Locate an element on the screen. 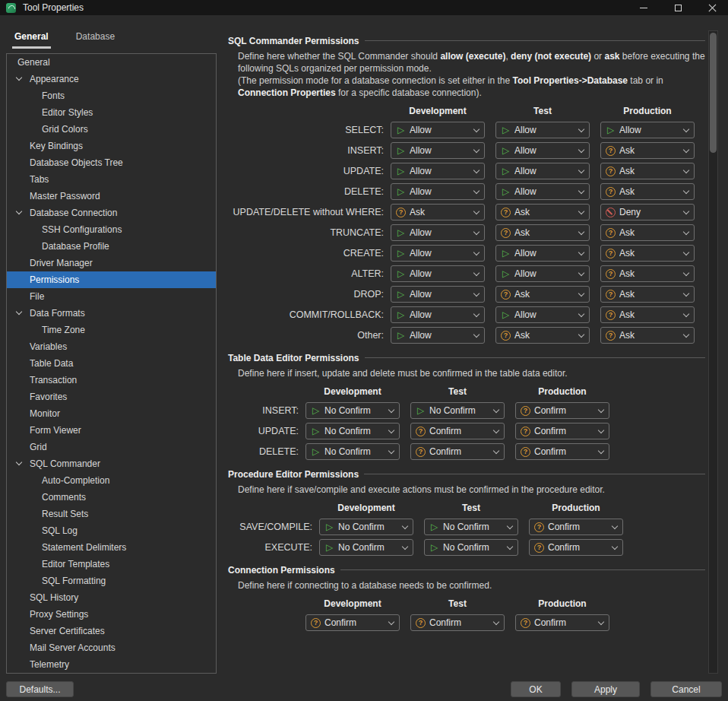  sidebar-item-auto-completion: Auto-Completion is located at coordinates (111, 481).